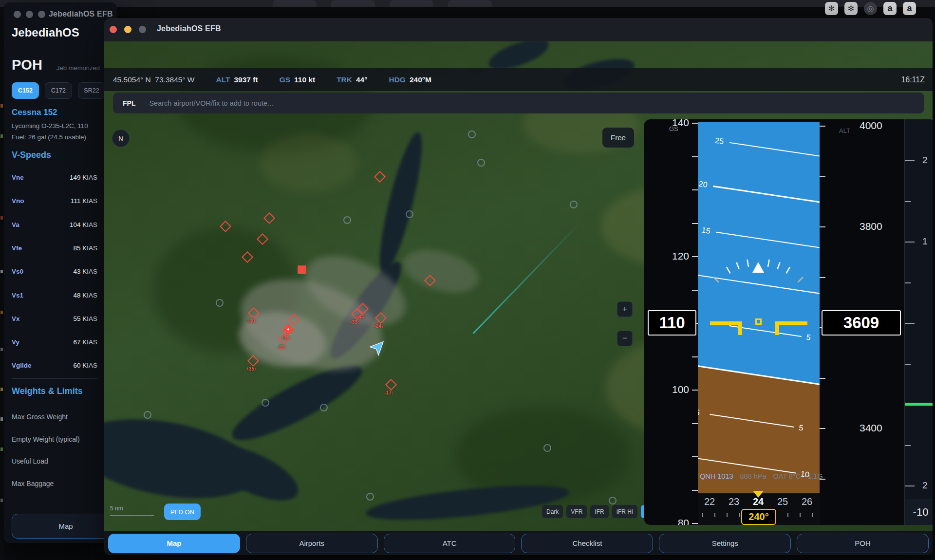 The width and height of the screenshot is (935, 560). I want to click on traffic-label: +30↑, so click(252, 321).